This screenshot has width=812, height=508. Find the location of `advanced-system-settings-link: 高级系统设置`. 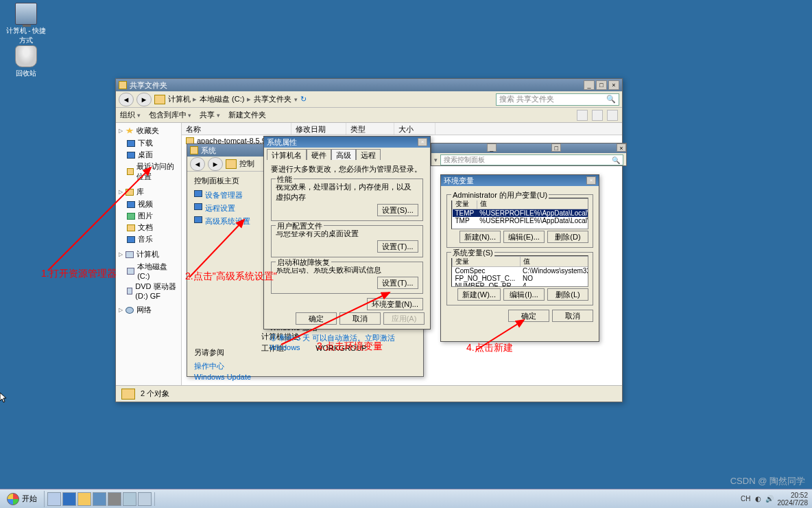

advanced-system-settings-link: 高级系统设置 is located at coordinates (223, 221).